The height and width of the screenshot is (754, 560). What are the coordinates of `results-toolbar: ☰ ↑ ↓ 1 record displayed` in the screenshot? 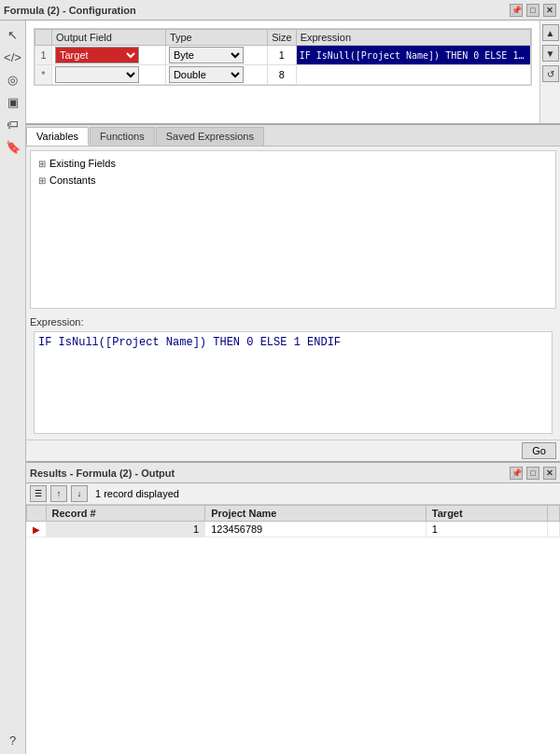 It's located at (293, 495).